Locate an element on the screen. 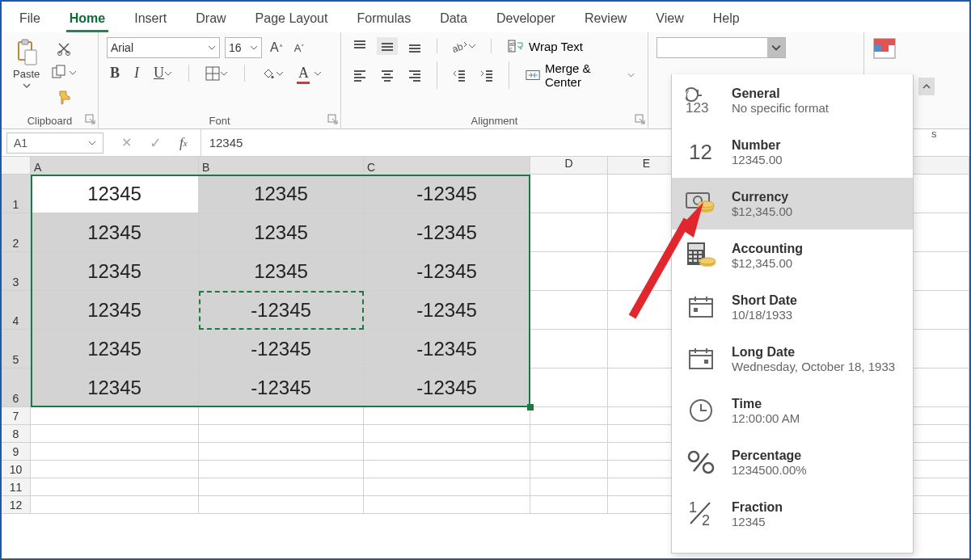 The width and height of the screenshot is (971, 560). tab-home: Home is located at coordinates (87, 19).